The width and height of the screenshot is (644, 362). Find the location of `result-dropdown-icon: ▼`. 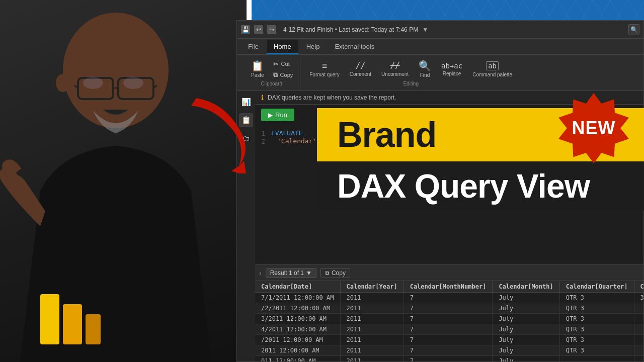

result-dropdown-icon: ▼ is located at coordinates (309, 273).